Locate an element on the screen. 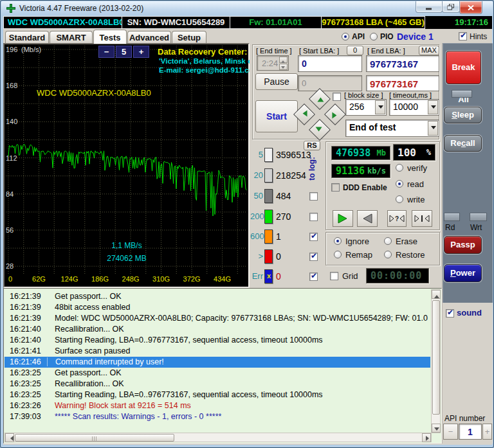 The image size is (494, 448). end-time-spinbox: 2:24 is located at coordinates (273, 63).